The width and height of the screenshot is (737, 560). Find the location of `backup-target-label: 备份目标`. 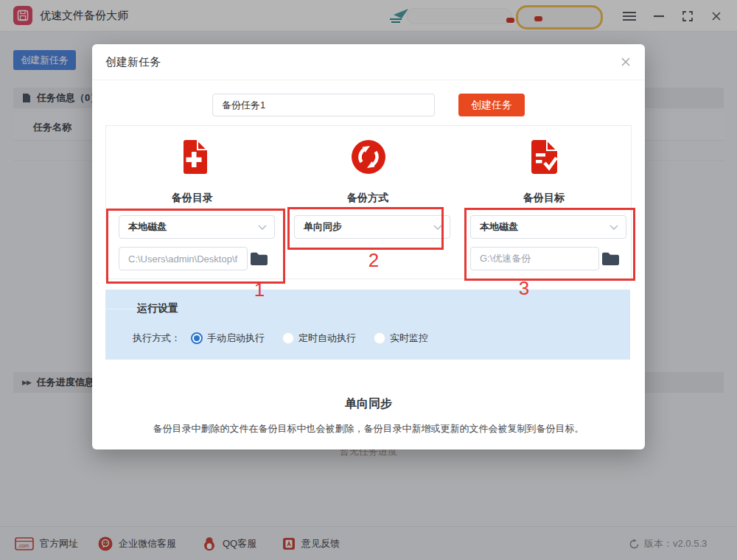

backup-target-label: 备份目标 is located at coordinates (544, 198).